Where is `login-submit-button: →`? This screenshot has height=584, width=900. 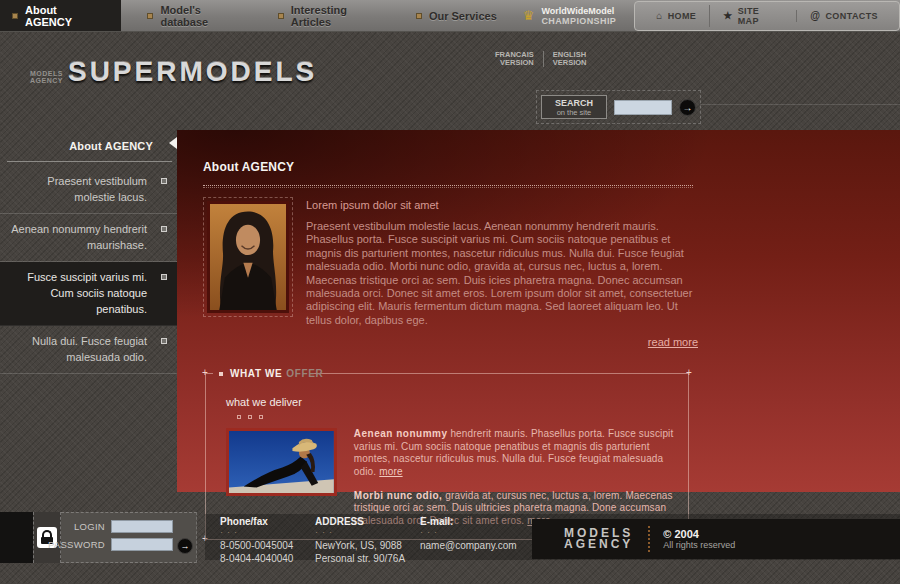
login-submit-button: → is located at coordinates (185, 546).